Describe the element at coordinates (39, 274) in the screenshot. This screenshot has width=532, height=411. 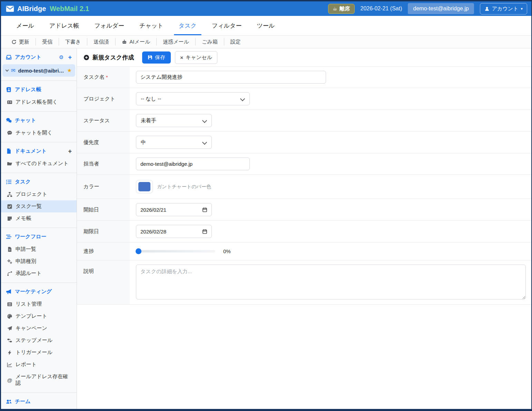
I see `sidebar-item-approval-routes: 承認ルート` at that location.